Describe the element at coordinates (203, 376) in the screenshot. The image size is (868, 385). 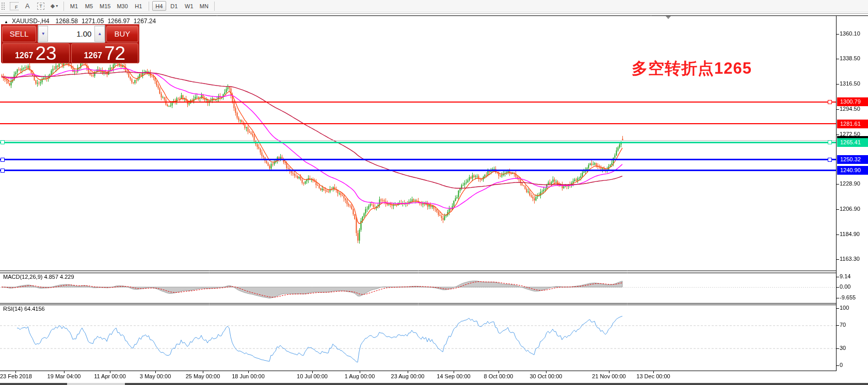
I see `time-axis-label: 25 May 00:00` at that location.